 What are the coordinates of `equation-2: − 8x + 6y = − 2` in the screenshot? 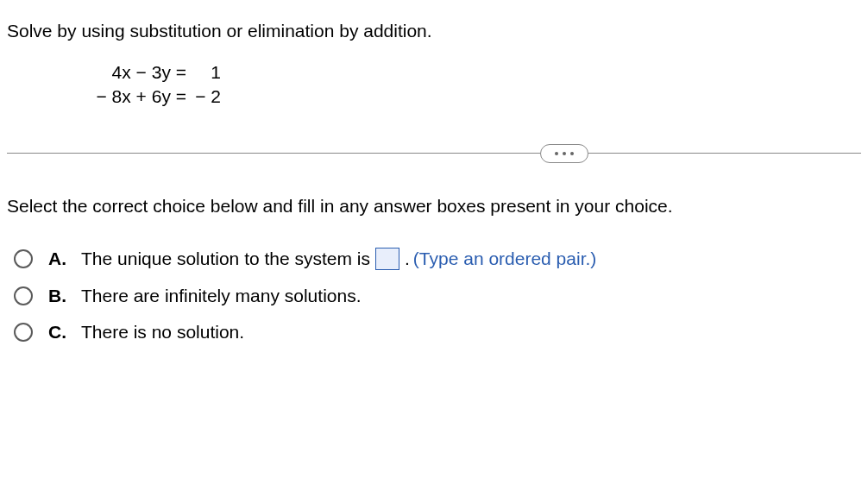 It's located at (471, 97).